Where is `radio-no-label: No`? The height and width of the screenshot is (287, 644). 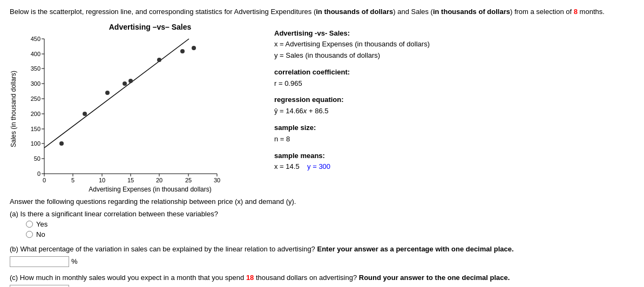 radio-no-label: No is located at coordinates (41, 234).